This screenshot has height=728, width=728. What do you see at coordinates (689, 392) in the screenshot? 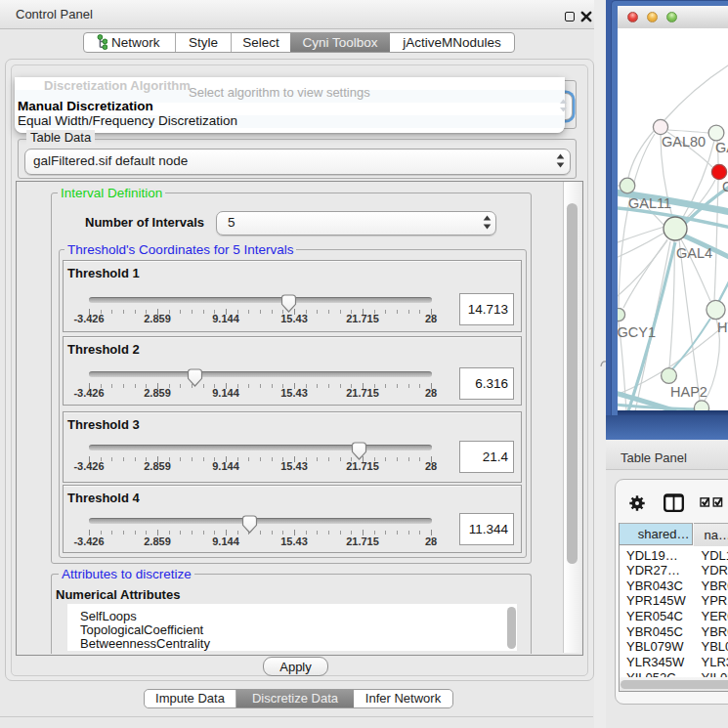
I see `svg-text: HAP2` at bounding box center [689, 392].